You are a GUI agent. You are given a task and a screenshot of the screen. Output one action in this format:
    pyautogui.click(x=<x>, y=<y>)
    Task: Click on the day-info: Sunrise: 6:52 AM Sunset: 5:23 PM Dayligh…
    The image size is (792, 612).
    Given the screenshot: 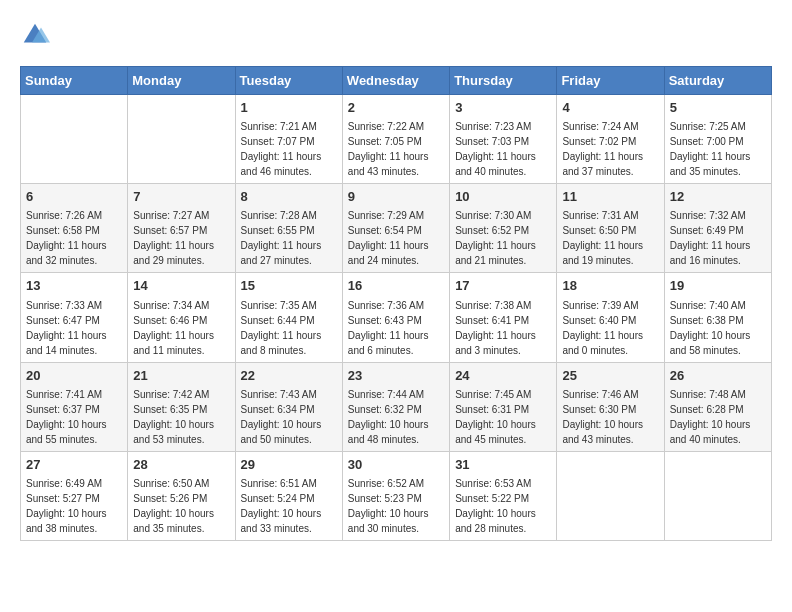 What is the action you would take?
    pyautogui.click(x=396, y=506)
    